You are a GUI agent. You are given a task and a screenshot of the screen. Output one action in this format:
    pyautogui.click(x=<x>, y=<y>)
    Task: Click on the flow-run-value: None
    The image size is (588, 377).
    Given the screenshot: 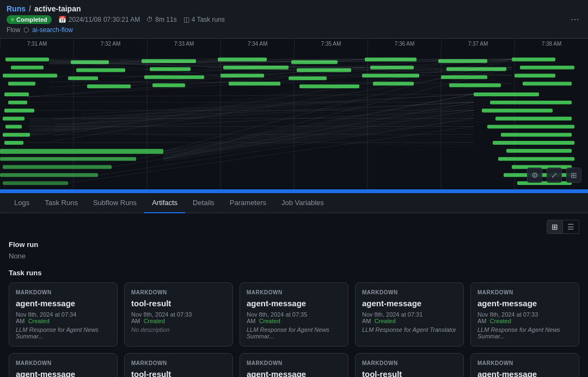 What is the action you would take?
    pyautogui.click(x=294, y=256)
    